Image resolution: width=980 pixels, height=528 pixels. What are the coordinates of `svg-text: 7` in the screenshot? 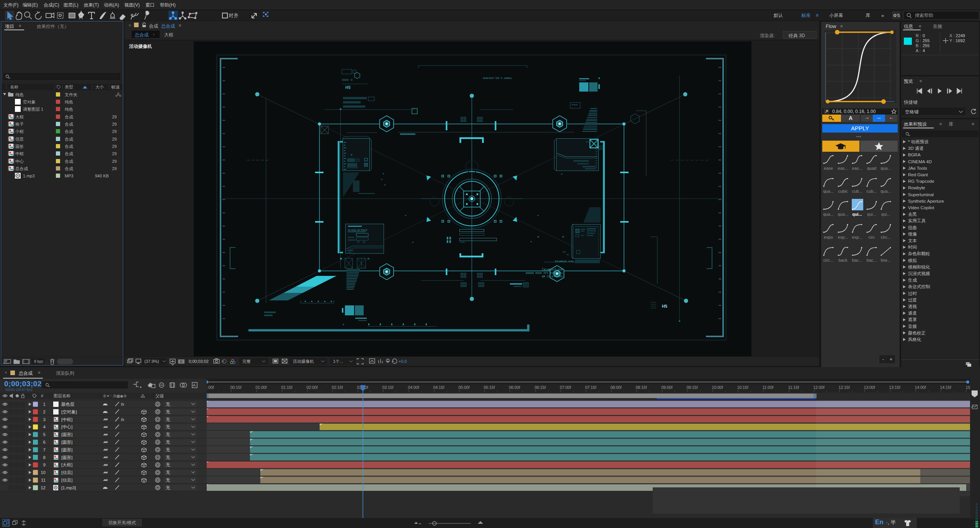 It's located at (44, 450).